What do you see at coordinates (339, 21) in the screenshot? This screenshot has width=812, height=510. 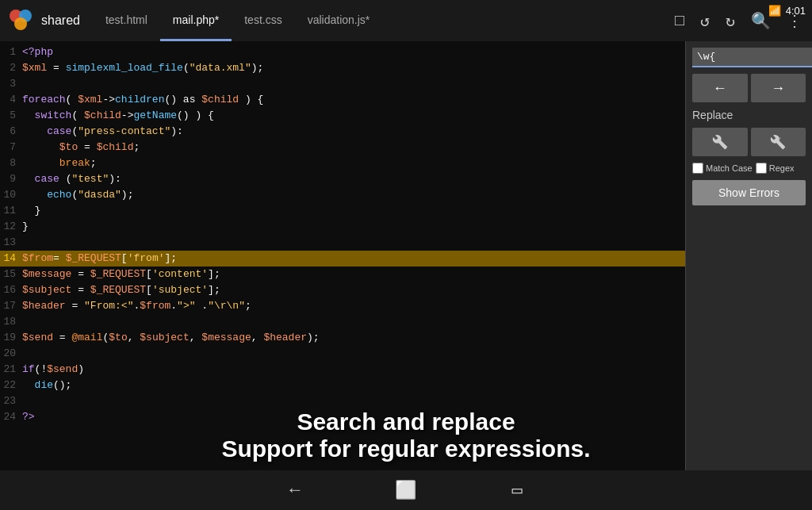 I see `tab-validation-js: validation.js*` at bounding box center [339, 21].